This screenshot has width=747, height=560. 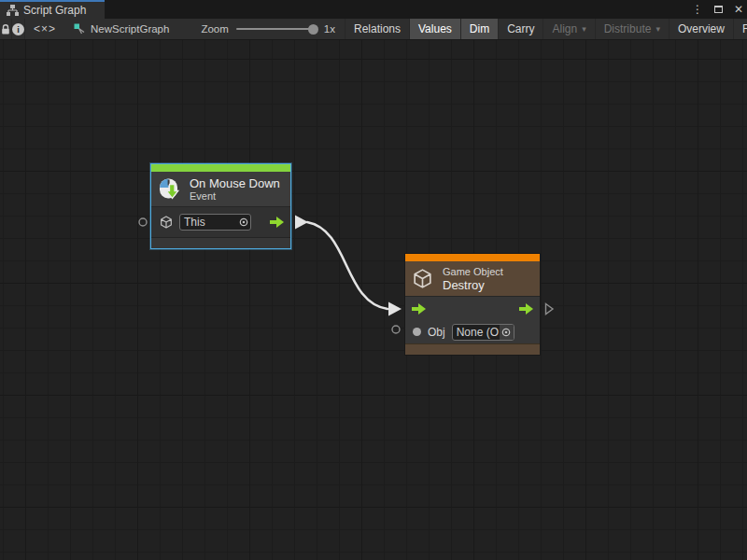 What do you see at coordinates (739, 9) in the screenshot?
I see `close-icon: ✕` at bounding box center [739, 9].